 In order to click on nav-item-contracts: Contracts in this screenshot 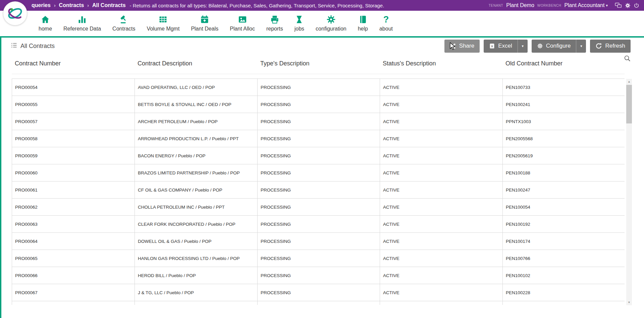, I will do `click(124, 23)`.